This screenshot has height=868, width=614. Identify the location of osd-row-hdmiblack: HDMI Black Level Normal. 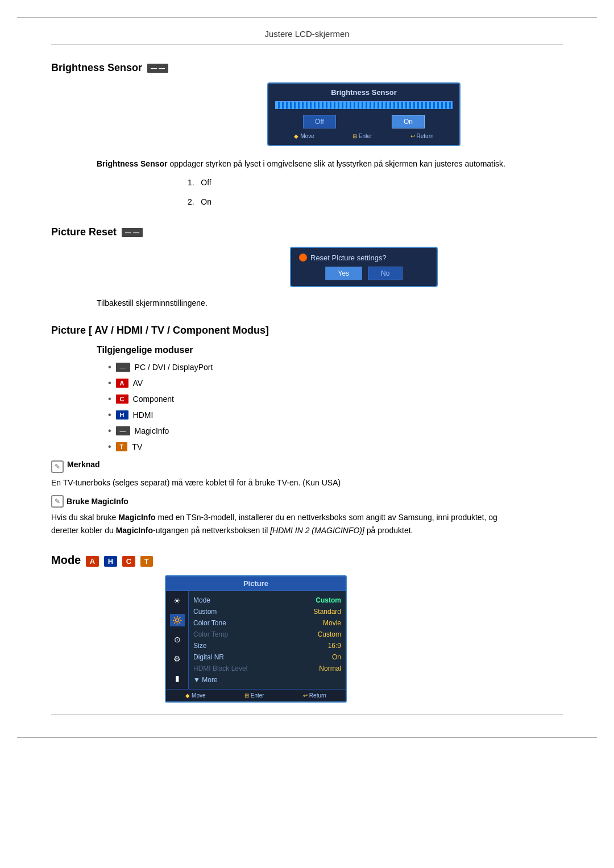
(267, 668).